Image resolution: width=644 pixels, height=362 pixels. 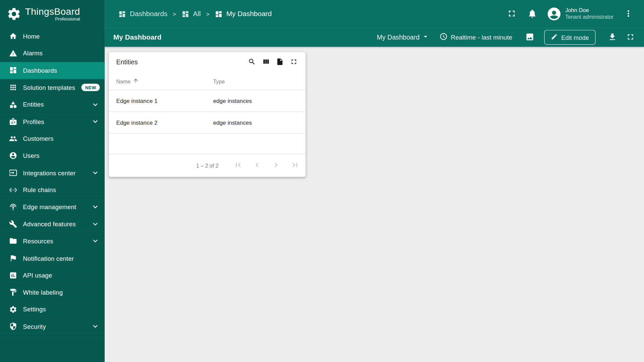 What do you see at coordinates (40, 70) in the screenshot?
I see `nav-label: Dashboards` at bounding box center [40, 70].